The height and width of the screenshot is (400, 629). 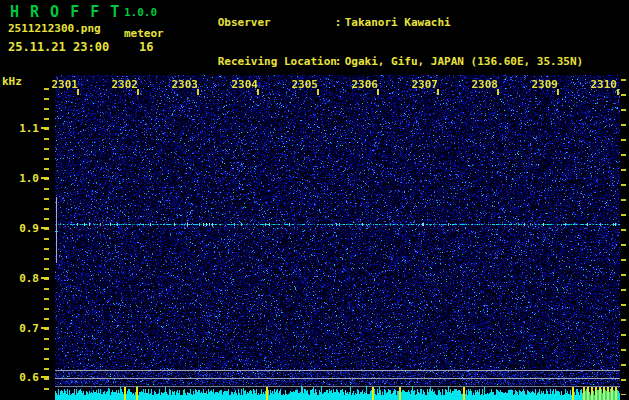 What do you see at coordinates (398, 22) in the screenshot?
I see `info-value: Takanori Kawachi` at bounding box center [398, 22].